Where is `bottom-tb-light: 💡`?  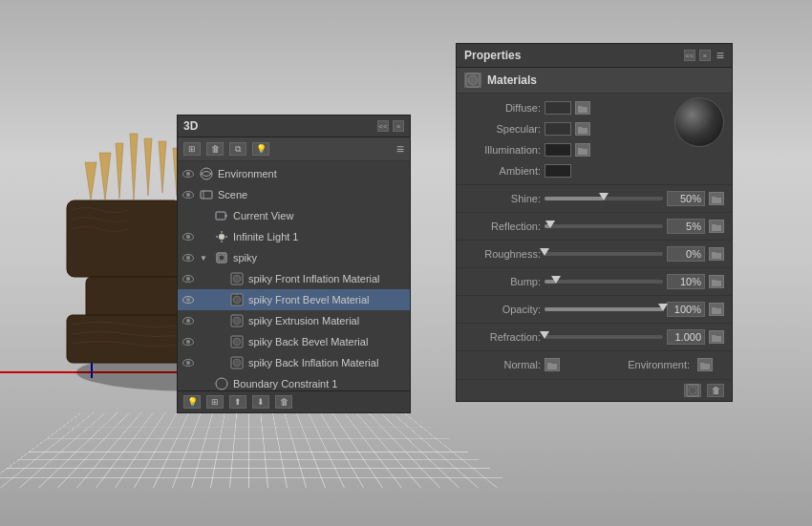
bottom-tb-light: 💡 is located at coordinates (192, 402).